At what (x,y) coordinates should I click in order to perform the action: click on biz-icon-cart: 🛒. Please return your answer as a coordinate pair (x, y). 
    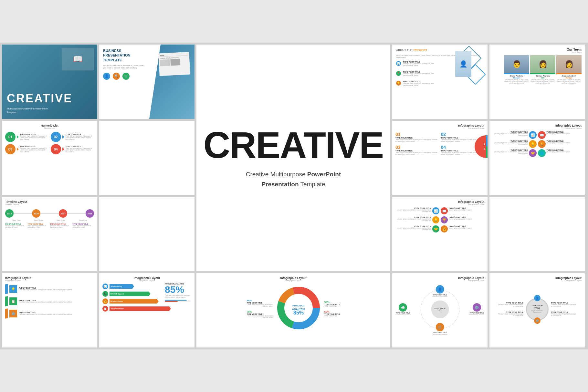
    Looking at the image, I should click on (126, 76).